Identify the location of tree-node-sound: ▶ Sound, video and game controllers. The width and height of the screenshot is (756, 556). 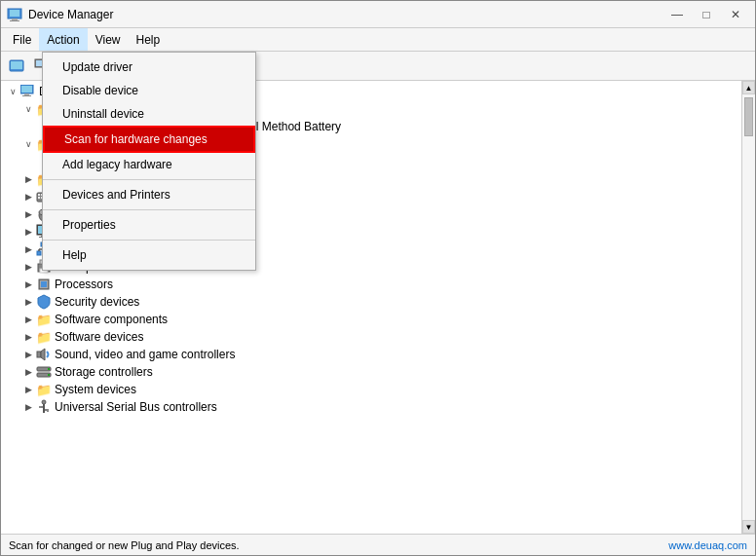
(371, 354).